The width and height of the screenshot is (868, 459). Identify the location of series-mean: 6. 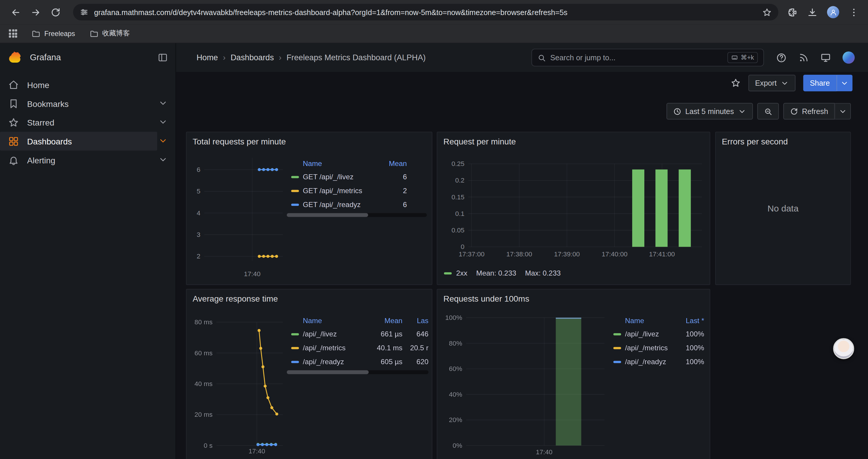
(405, 177).